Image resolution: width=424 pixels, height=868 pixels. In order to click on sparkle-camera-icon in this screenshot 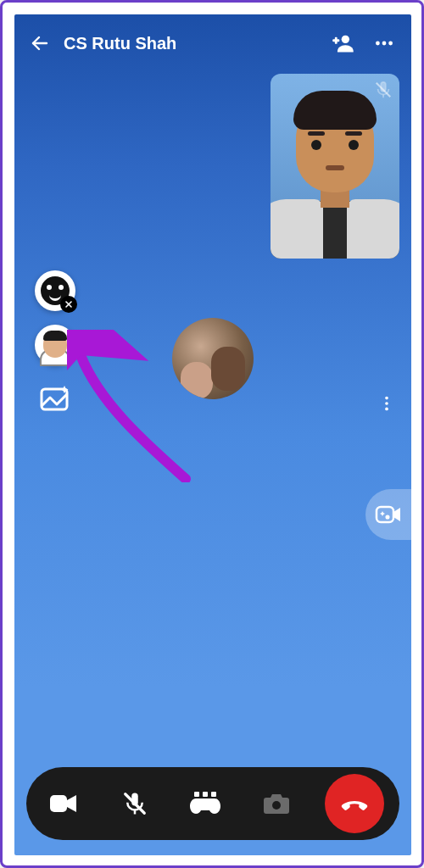, I will do `click(388, 515)`.